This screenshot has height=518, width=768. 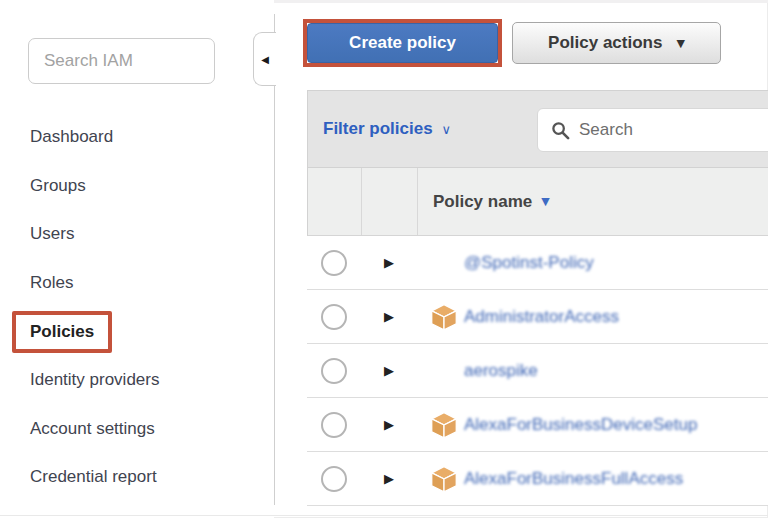 What do you see at coordinates (62, 332) in the screenshot?
I see `sidebar-item-label: Policies` at bounding box center [62, 332].